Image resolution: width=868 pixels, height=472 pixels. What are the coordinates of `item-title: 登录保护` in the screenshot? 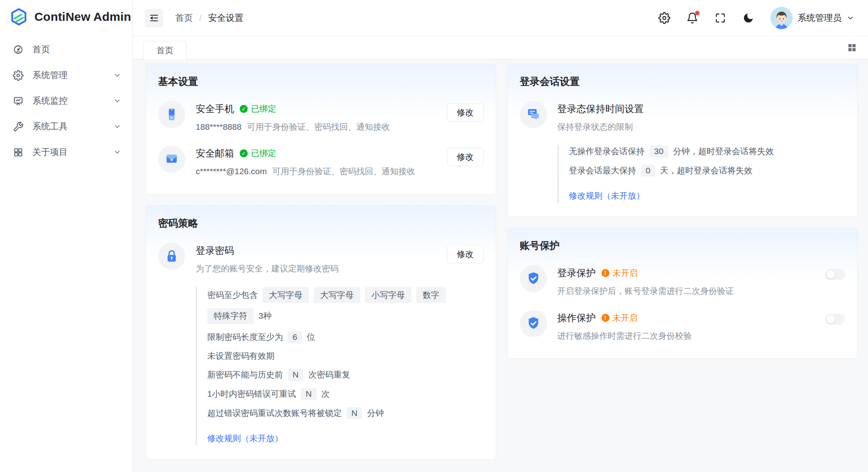 It's located at (577, 273).